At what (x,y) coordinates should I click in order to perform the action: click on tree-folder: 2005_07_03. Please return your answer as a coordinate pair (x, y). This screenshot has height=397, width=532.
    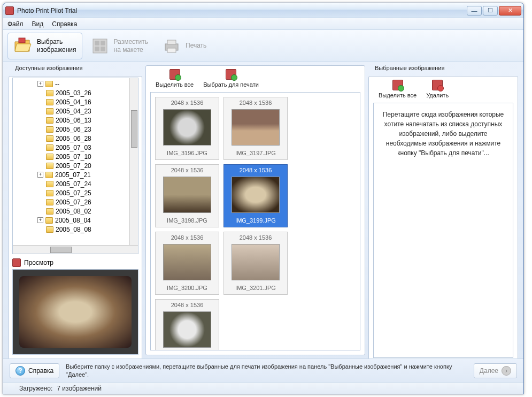
    Looking at the image, I should click on (75, 148).